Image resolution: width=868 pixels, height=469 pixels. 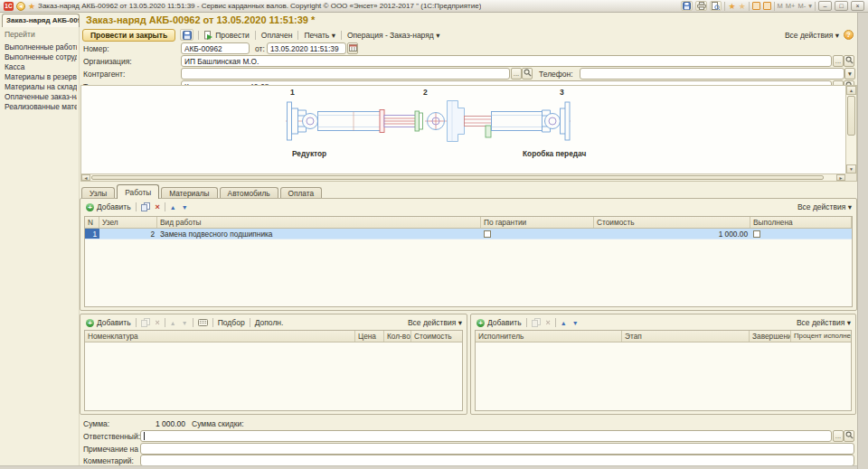 What do you see at coordinates (849, 436) in the screenshot?
I see `responsible-search-icon` at bounding box center [849, 436].